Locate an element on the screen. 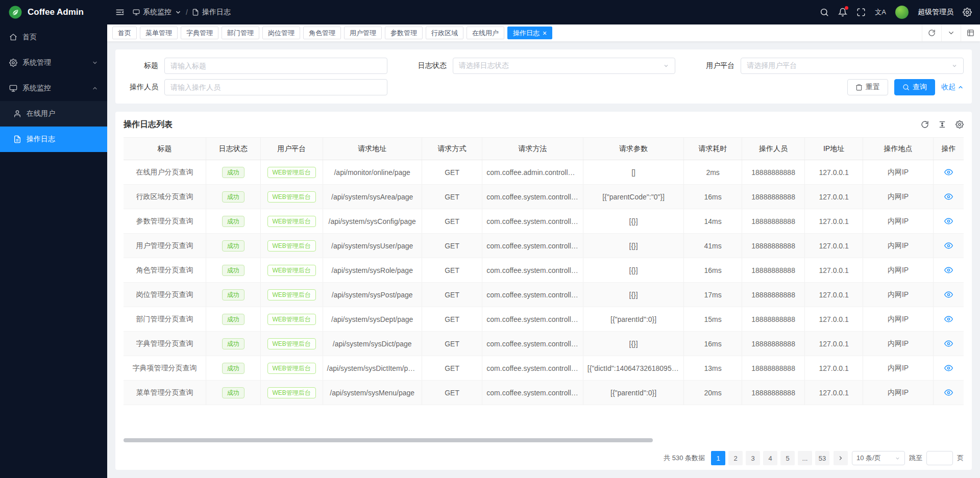 This screenshot has height=478, width=980. tab-8: 行政区域 is located at coordinates (445, 33).